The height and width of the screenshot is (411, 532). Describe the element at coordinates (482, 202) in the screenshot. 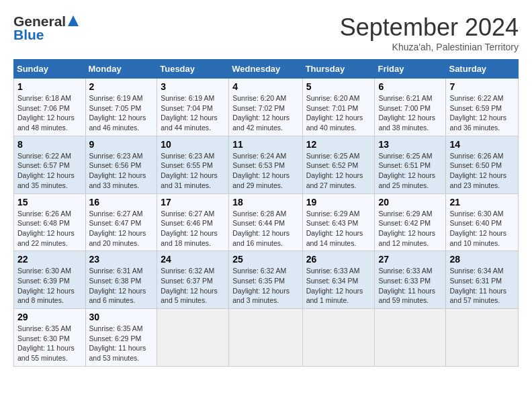

I see `day-number: 21` at that location.